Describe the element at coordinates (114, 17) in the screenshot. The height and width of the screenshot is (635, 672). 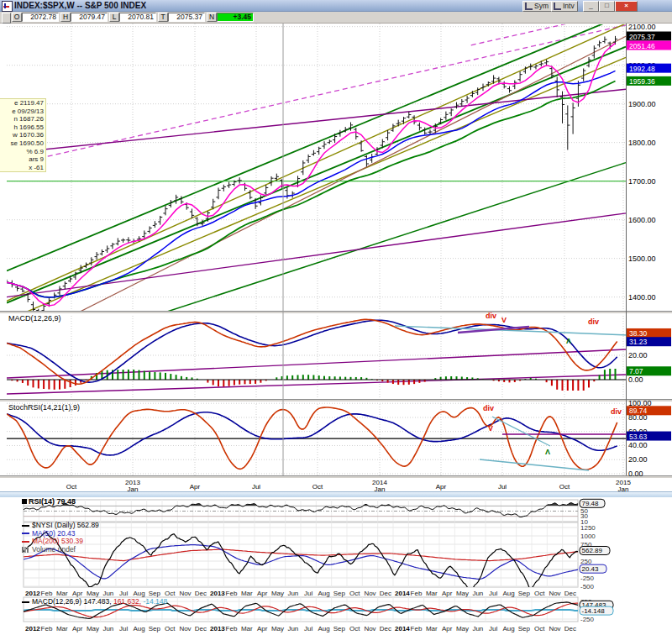
I see `low-label: L` at that location.